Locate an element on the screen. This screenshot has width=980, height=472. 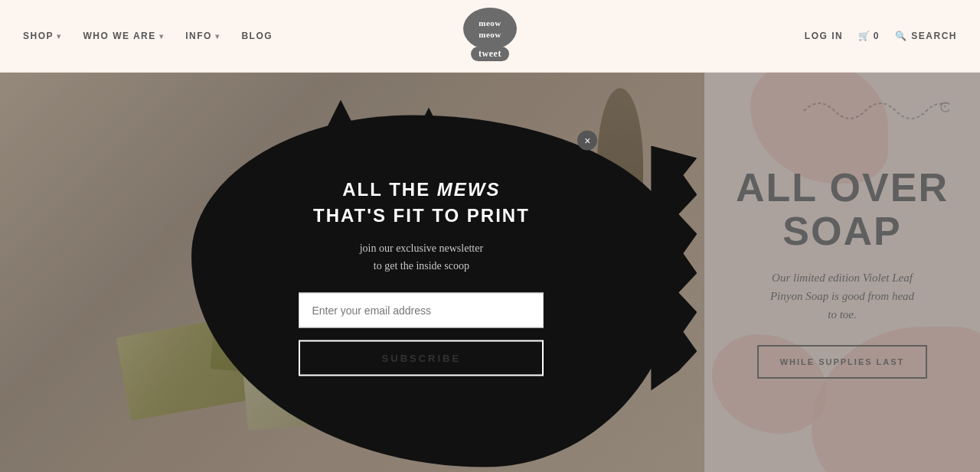
modal-title: ALL THE MEWS THAT'S FIT TO PRINT is located at coordinates (421, 202).